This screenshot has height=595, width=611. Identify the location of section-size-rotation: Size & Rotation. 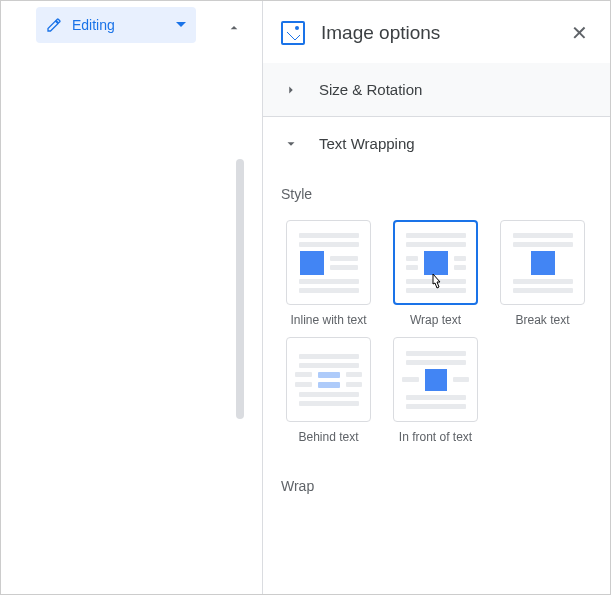
(436, 90).